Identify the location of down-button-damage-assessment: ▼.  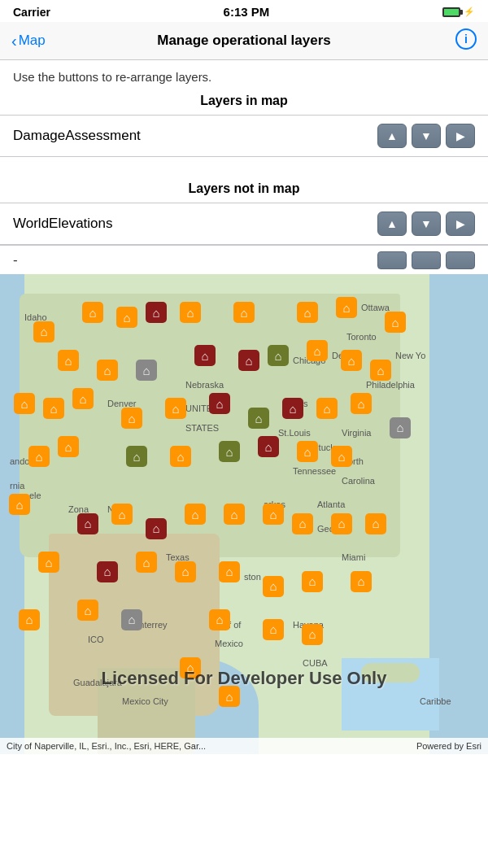
(426, 136).